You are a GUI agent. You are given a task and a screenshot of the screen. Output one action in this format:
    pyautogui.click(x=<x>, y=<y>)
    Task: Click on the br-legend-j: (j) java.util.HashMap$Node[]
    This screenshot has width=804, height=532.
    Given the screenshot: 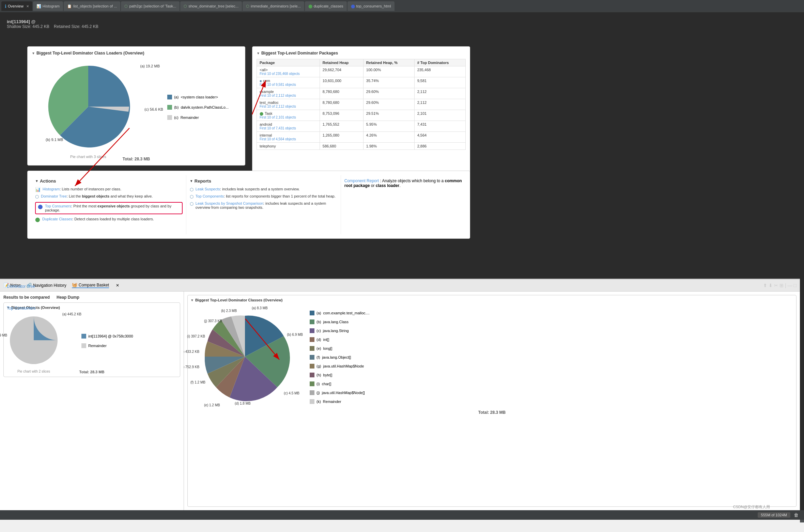 What is the action you would take?
    pyautogui.click(x=340, y=393)
    